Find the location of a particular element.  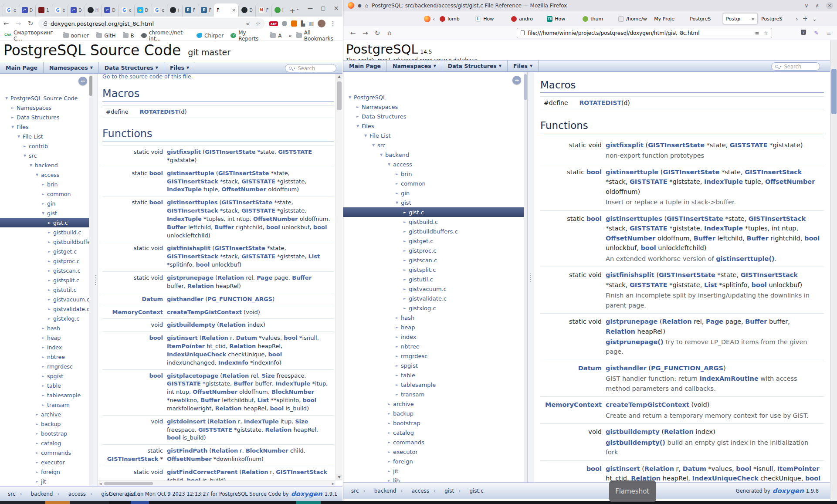

browser-tab: [:How is located at coordinates (490, 19).